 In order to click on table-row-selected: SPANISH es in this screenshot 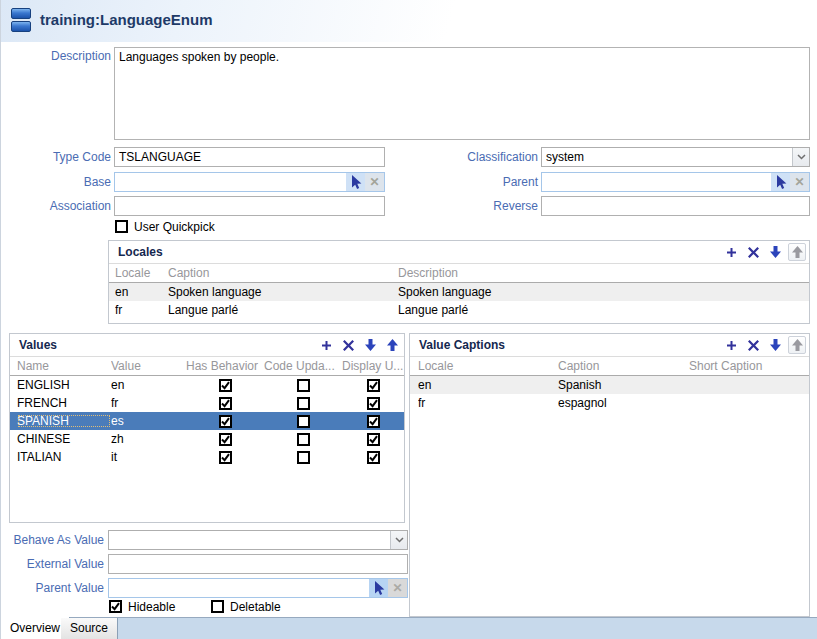, I will do `click(207, 421)`.